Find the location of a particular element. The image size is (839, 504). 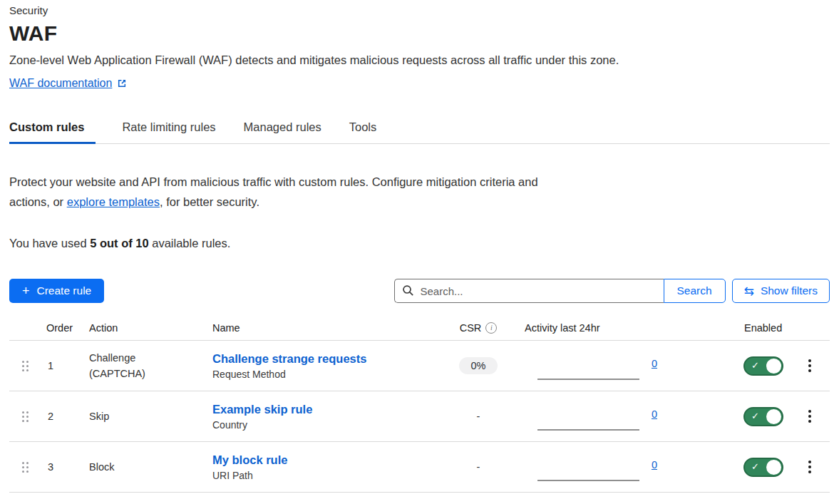

usage-suffix: available rules. is located at coordinates (190, 243).